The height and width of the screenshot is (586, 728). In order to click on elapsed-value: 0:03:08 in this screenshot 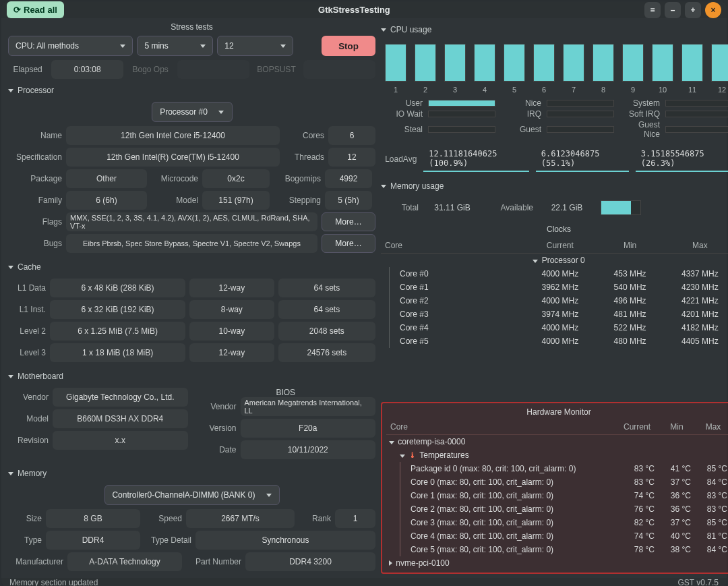, I will do `click(88, 69)`.